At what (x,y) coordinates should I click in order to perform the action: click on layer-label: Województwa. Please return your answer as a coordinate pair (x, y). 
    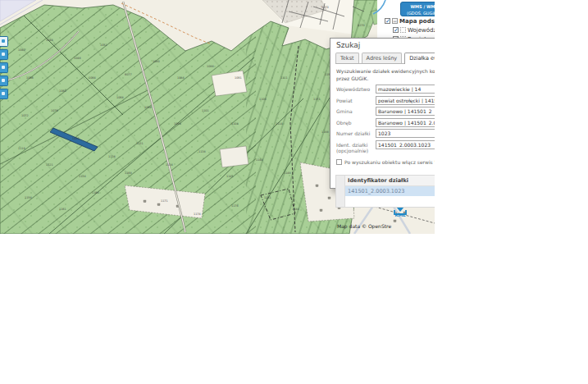
    Looking at the image, I should click on (422, 30).